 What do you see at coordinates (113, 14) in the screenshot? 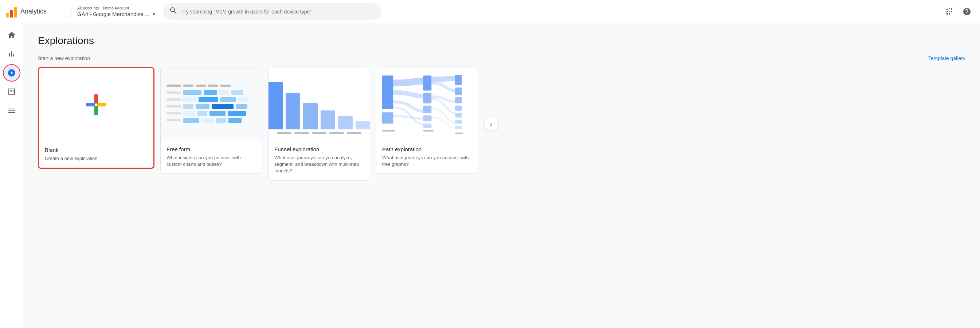
I see `account-name-text: GA4 - Google Merchandise ...` at bounding box center [113, 14].